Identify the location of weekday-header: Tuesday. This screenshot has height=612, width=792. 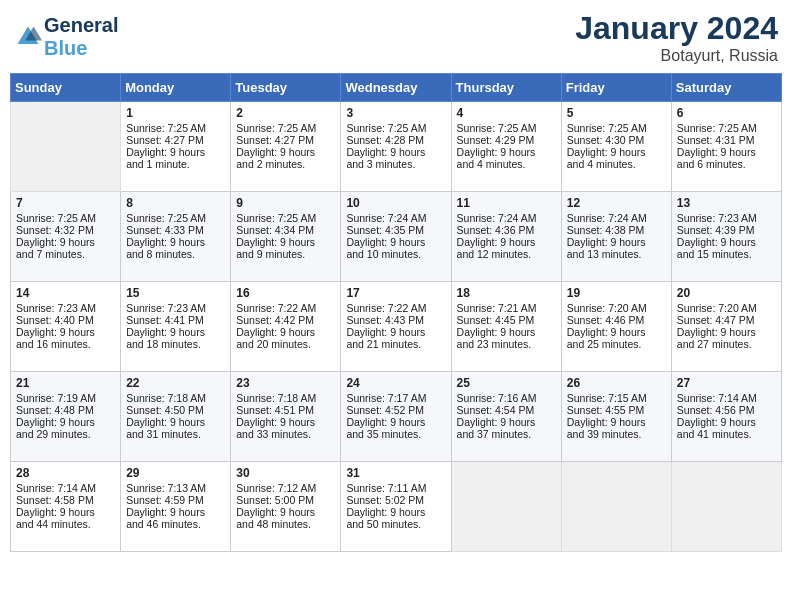
(286, 88).